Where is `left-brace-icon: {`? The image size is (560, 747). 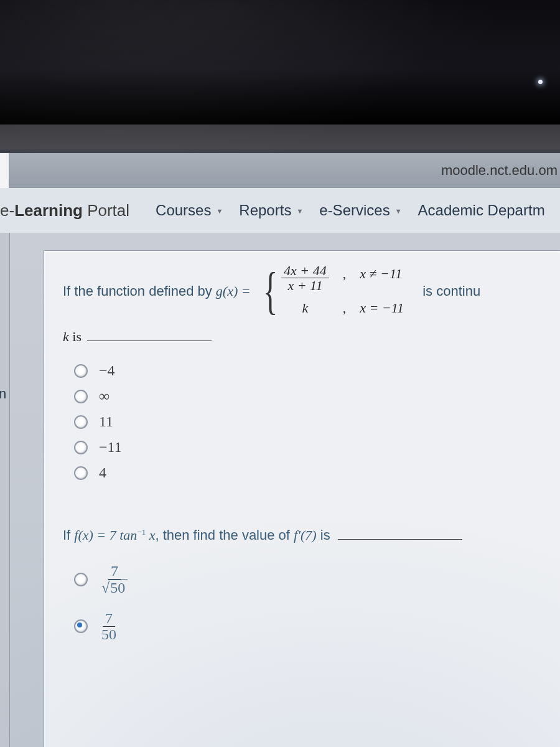
left-brace-icon: { is located at coordinates (271, 291).